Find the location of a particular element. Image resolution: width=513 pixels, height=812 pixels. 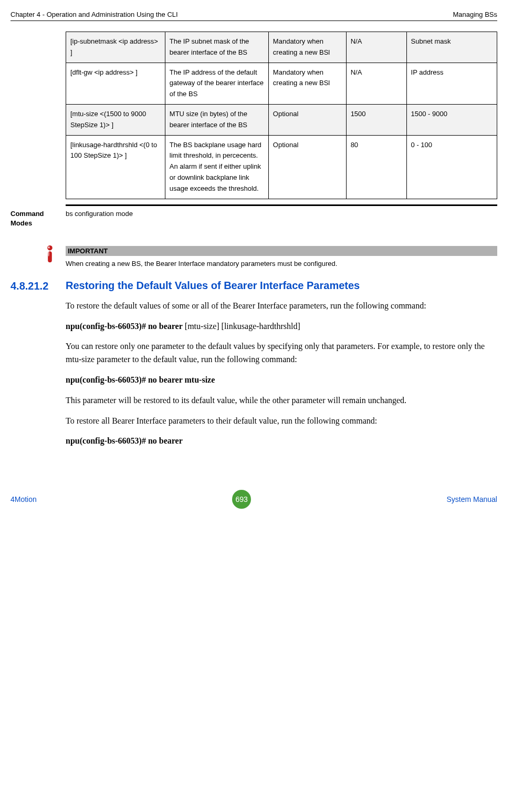

header-section: Managing BSs is located at coordinates (475, 15).